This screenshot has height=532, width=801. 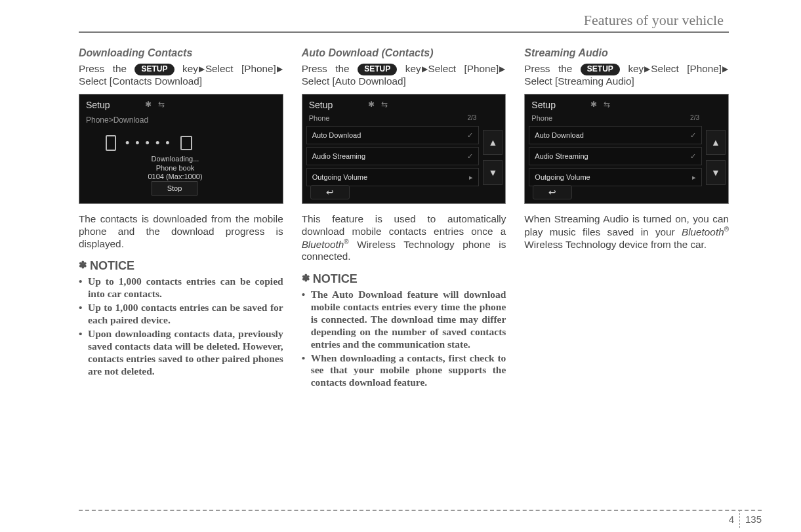 What do you see at coordinates (186, 143) in the screenshot?
I see `book-icon` at bounding box center [186, 143].